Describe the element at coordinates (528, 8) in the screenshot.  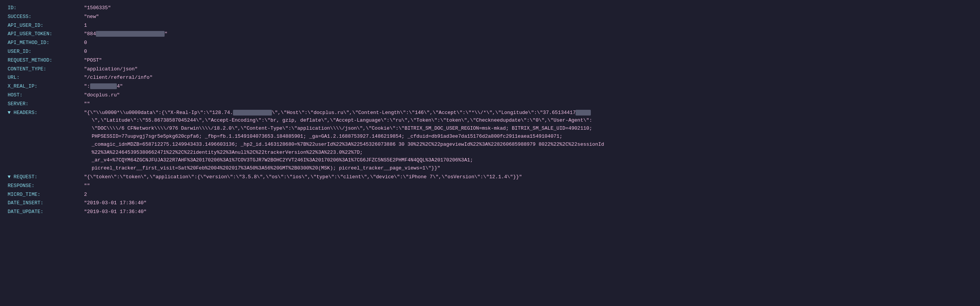
I see `id-value: "1506335"` at that location.